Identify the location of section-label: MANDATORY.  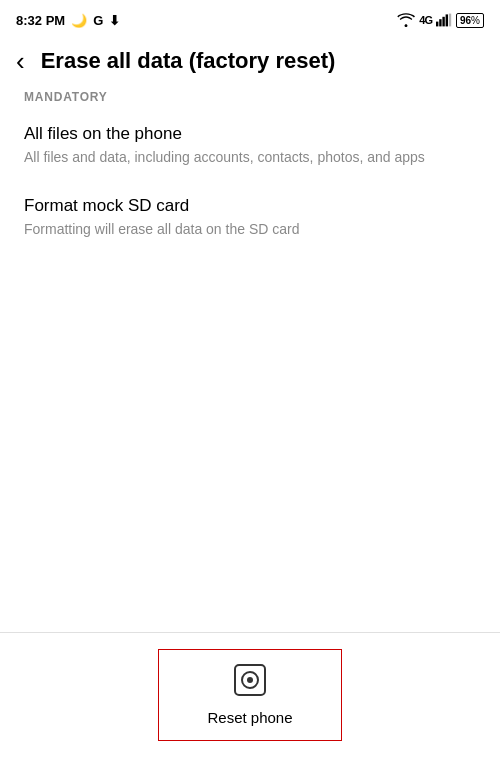
(250, 97).